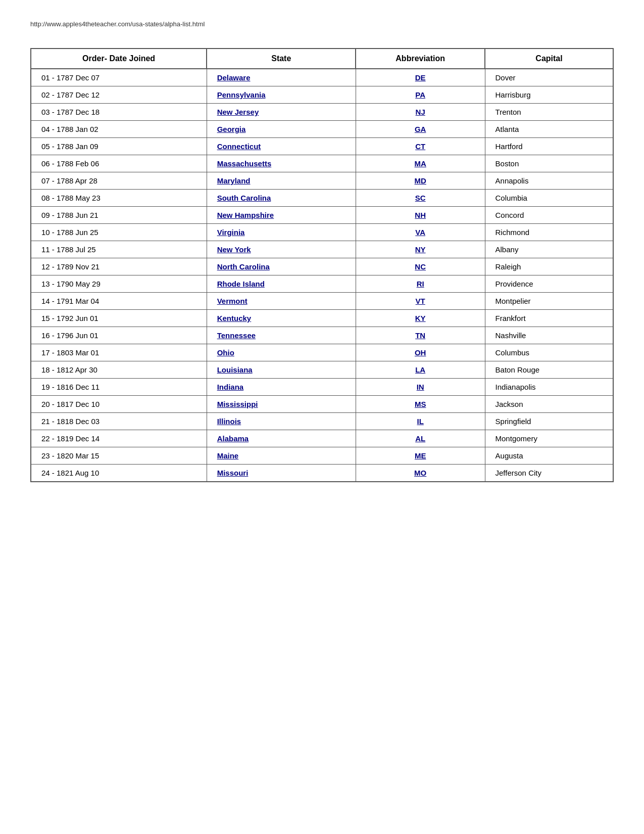 Image resolution: width=644 pixels, height=834 pixels. Describe the element at coordinates (281, 147) in the screenshot. I see `cell-state: Connecticut` at that location.